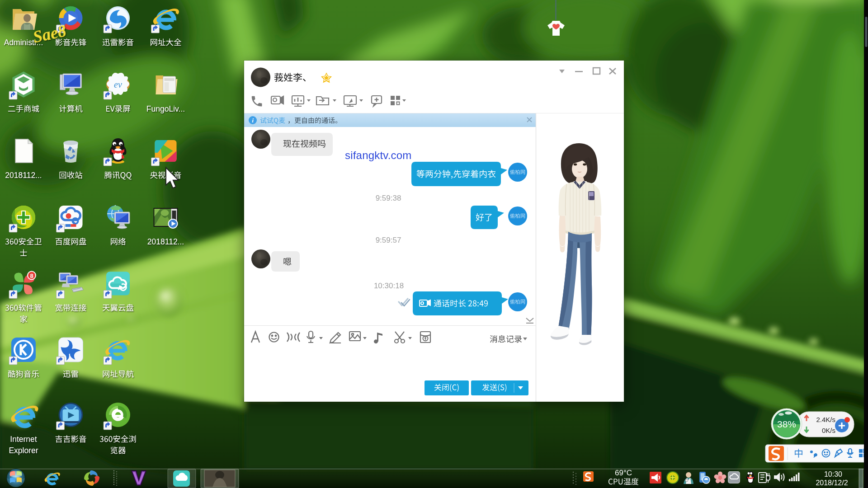 The height and width of the screenshot is (488, 868). Describe the element at coordinates (623, 473) in the screenshot. I see `svg-text: 69°C` at that location.